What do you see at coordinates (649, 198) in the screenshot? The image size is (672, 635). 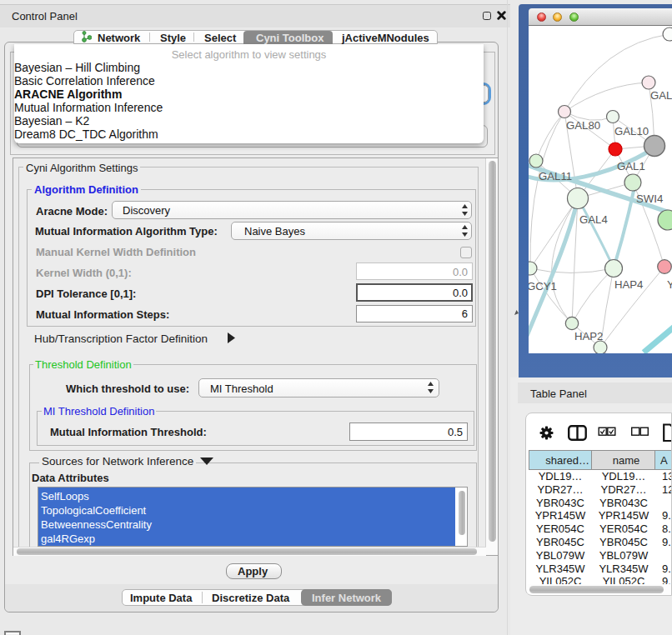 I see `svg-text: SWI4` at bounding box center [649, 198].